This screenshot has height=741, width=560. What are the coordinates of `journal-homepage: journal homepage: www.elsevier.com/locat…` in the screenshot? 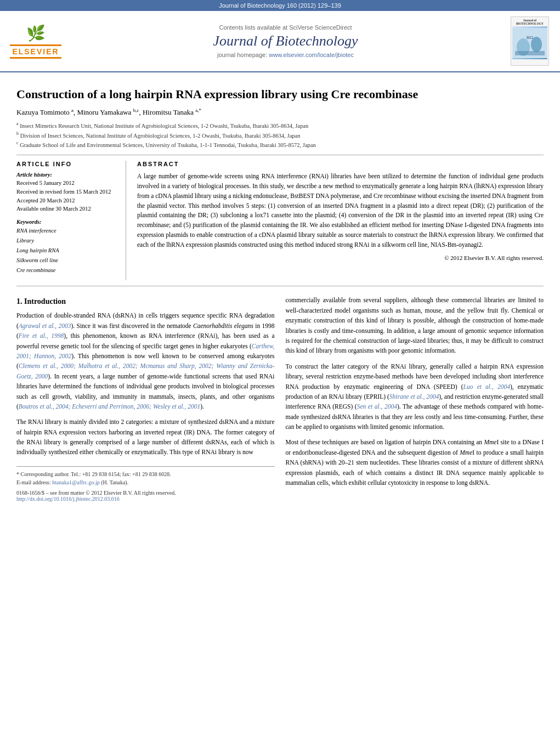 It's located at (285, 55).